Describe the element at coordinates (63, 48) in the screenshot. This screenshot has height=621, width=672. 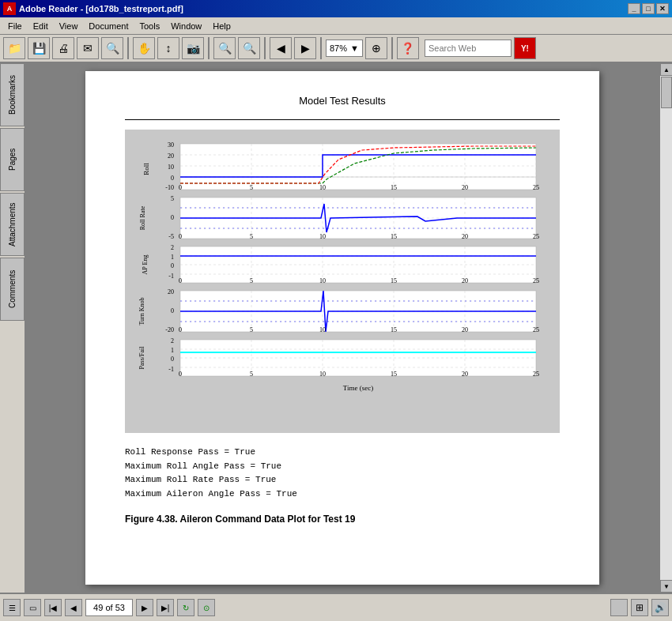
I see `print-button: 🖨` at that location.